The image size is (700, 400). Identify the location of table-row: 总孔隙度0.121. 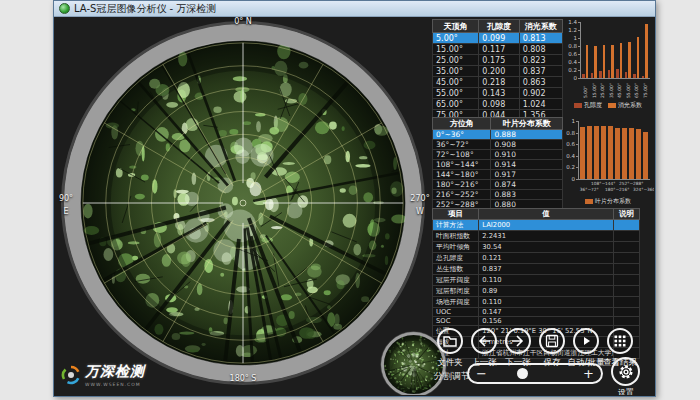
(536, 258).